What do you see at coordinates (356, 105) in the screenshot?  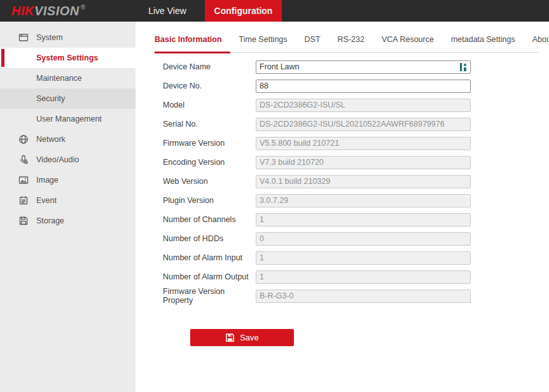 I see `form-row-model: Model` at bounding box center [356, 105].